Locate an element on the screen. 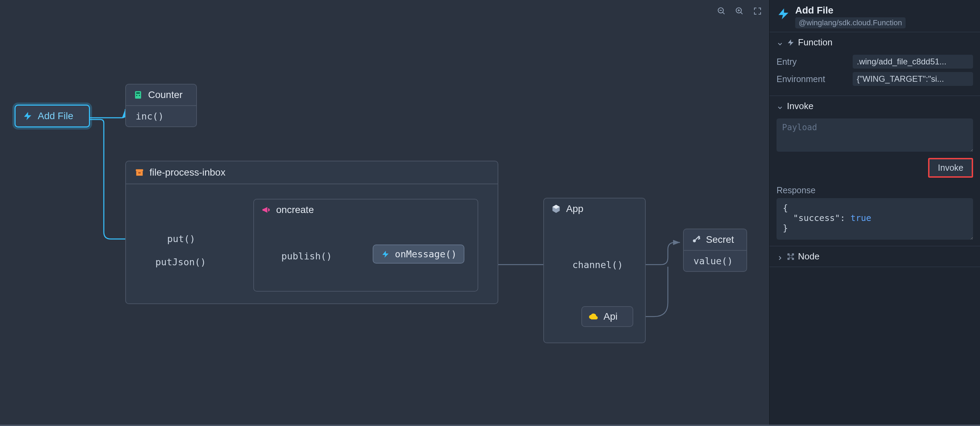 The image size is (980, 426). response-output: { "success": true } is located at coordinates (875, 219).